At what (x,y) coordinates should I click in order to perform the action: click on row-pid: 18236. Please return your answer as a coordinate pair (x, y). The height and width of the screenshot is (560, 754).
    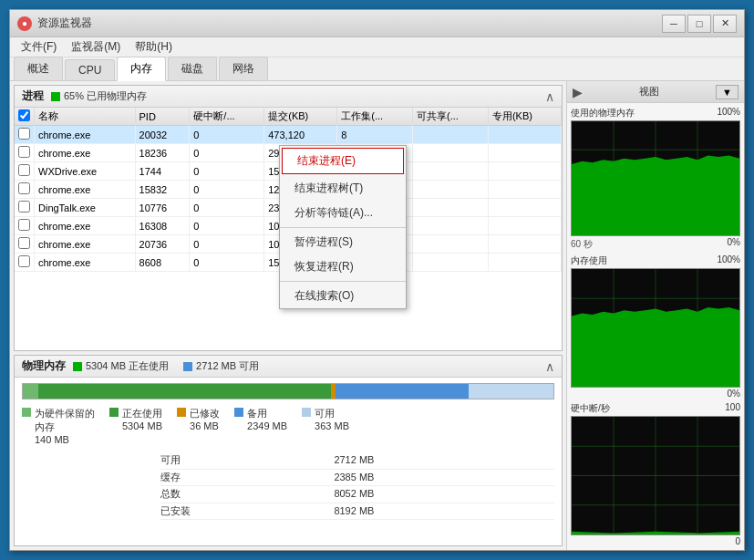
    Looking at the image, I should click on (162, 153).